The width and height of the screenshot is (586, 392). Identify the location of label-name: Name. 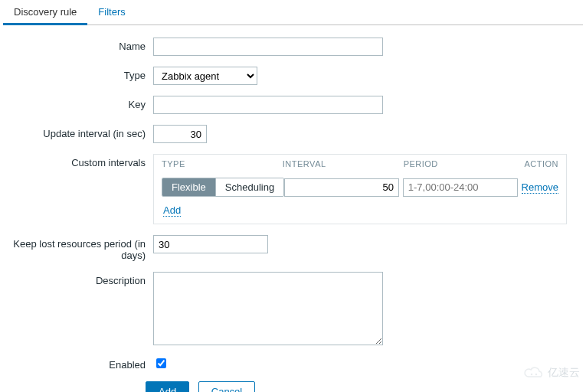
(77, 44).